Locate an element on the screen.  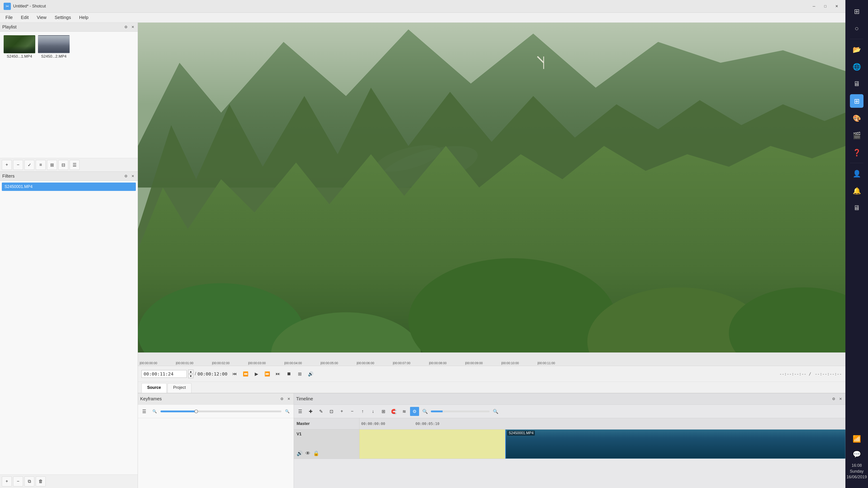
keyframes-close-button: ✕ is located at coordinates (289, 399).